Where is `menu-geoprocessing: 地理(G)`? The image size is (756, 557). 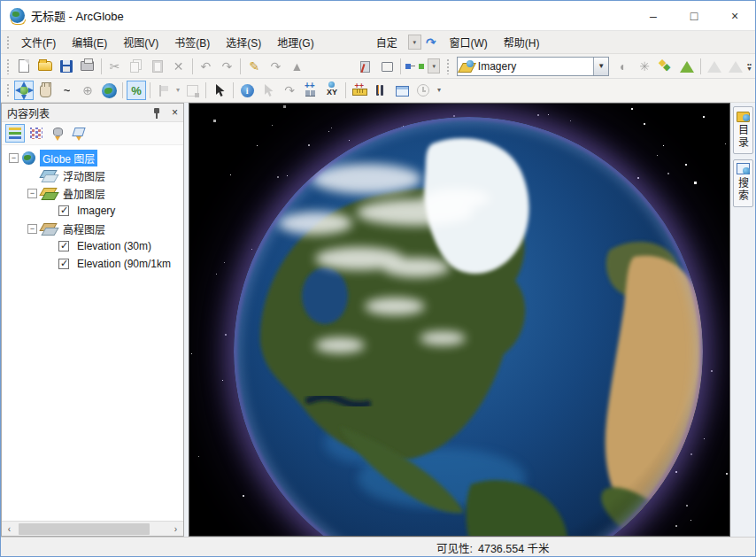 menu-geoprocessing: 地理(G) is located at coordinates (296, 43).